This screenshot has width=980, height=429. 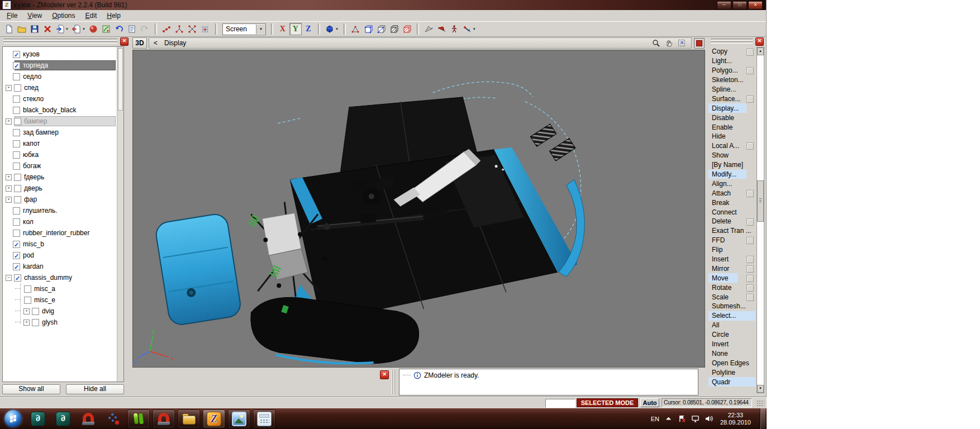 What do you see at coordinates (9, 278) in the screenshot?
I see `tree-expand-minus-icon: −` at bounding box center [9, 278].